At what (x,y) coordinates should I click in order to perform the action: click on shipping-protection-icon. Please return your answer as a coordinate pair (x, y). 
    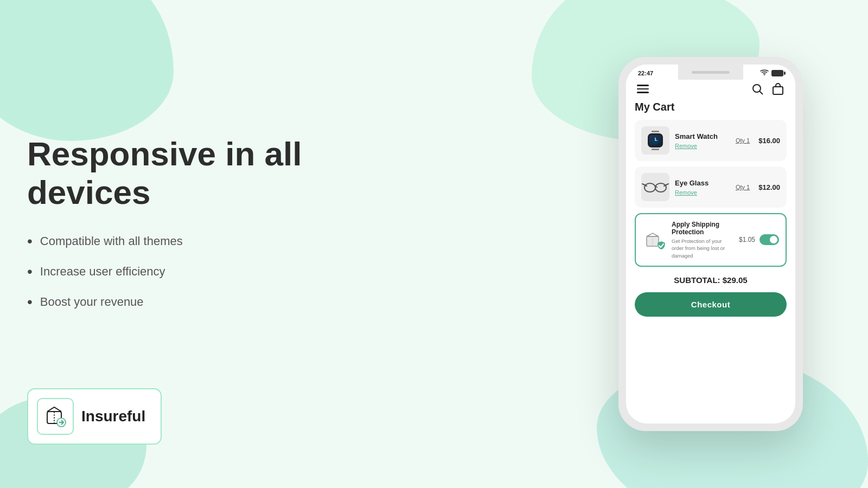
    Looking at the image, I should click on (654, 240).